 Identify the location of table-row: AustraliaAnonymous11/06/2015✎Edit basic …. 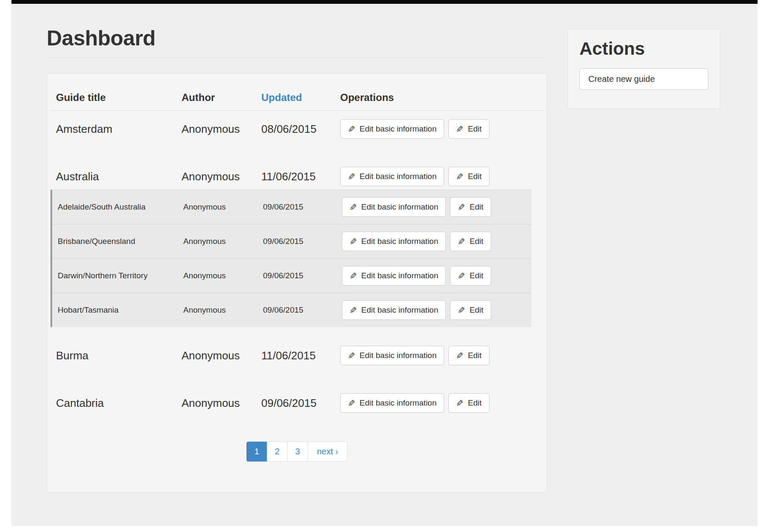
(297, 174).